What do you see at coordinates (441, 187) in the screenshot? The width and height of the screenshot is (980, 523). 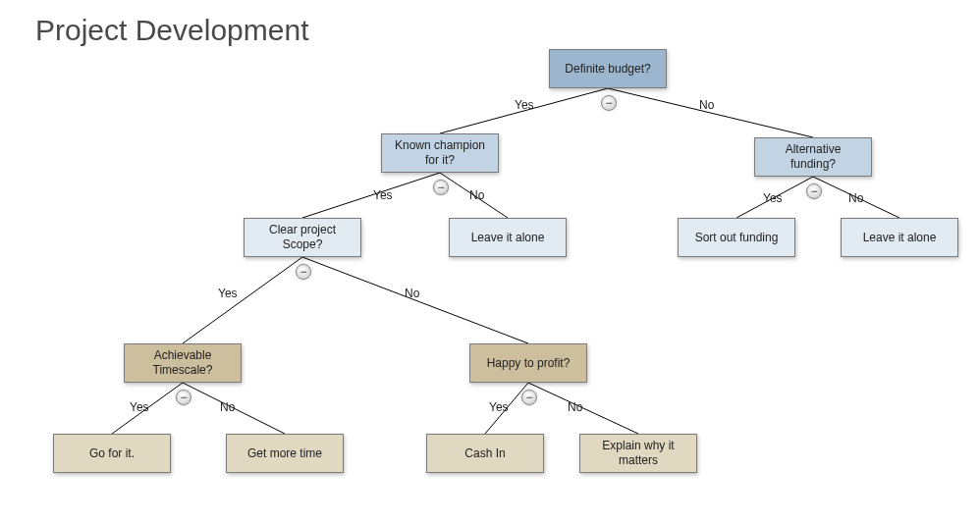 I see `collapse-toggle-champion: −` at bounding box center [441, 187].